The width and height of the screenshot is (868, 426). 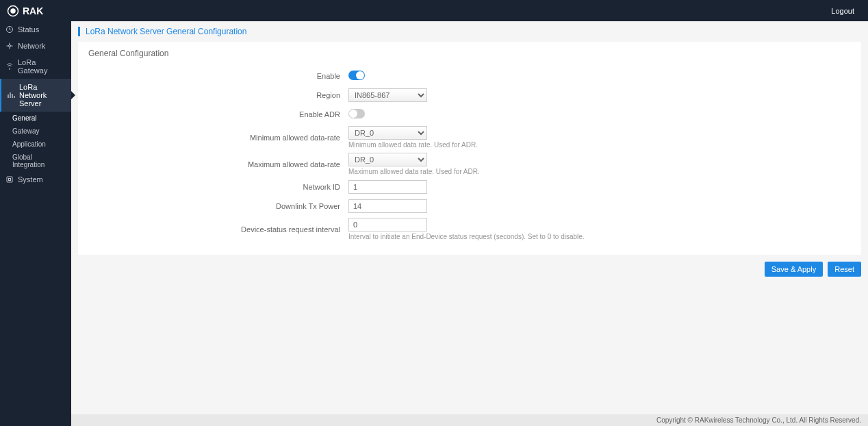 I want to click on sidebar-nav: Status Network LoRa Gateway LoRa Network…, so click(x=36, y=223).